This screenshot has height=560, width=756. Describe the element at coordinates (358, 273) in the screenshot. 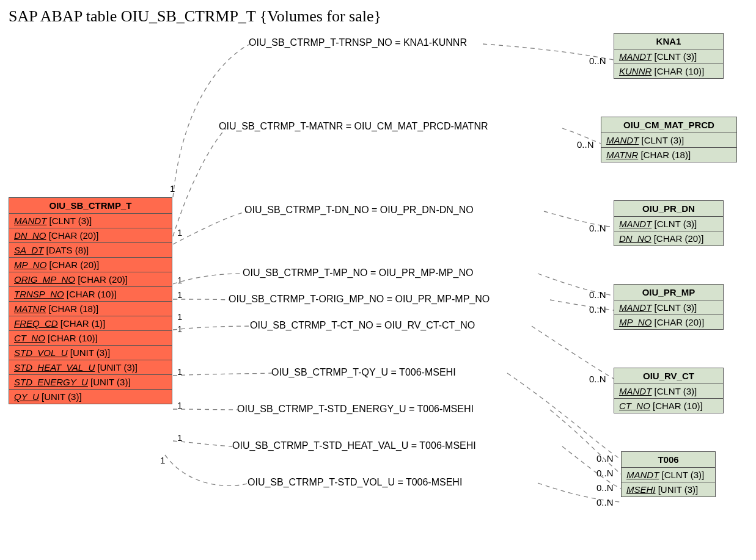

I see `edge-label-4: OIU_SB_CTRMP_T-MP_NO = OIU_PR_MP-MP_NO` at that location.